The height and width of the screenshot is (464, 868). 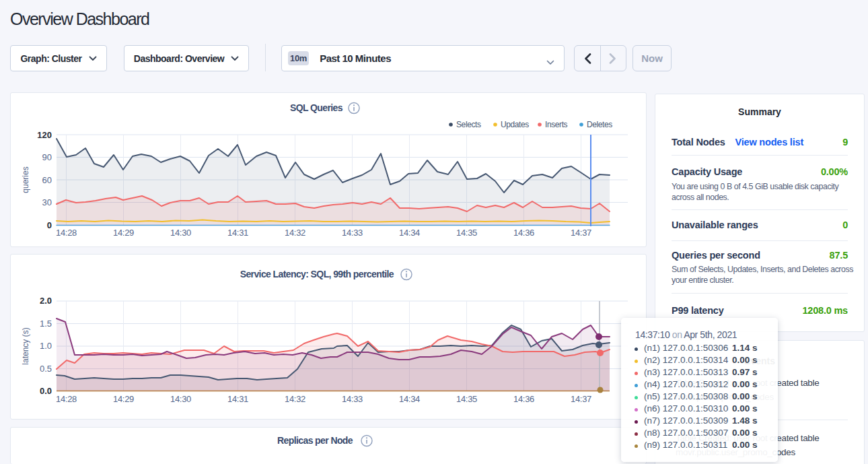 I want to click on svg-text: Inserts, so click(x=556, y=125).